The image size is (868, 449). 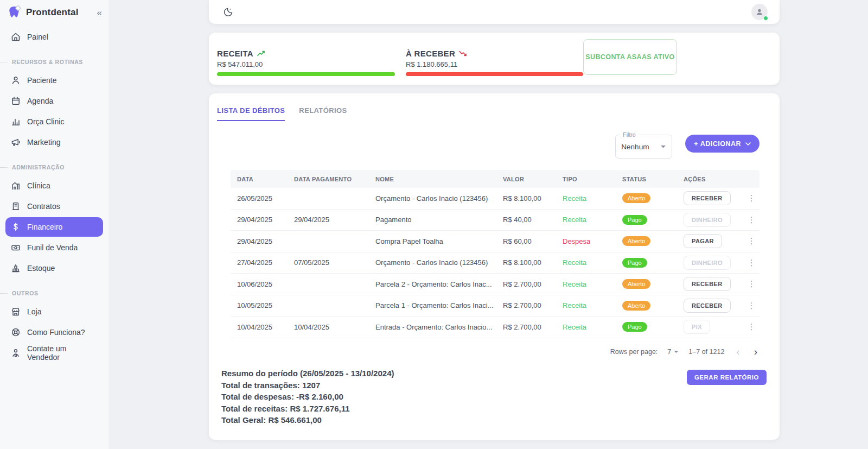 I want to click on sidebar-item-como-funciona: Como Funciona?, so click(x=54, y=332).